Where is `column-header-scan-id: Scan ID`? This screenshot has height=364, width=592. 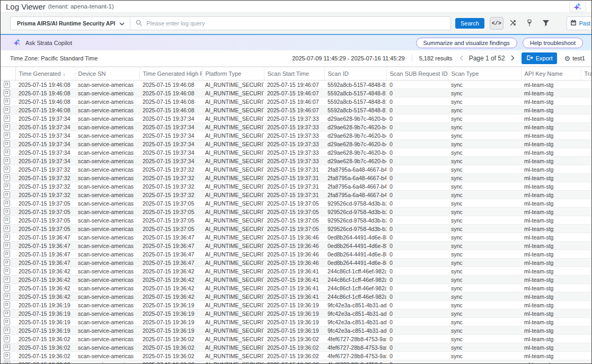
column-header-scan-id: Scan ID is located at coordinates (355, 74).